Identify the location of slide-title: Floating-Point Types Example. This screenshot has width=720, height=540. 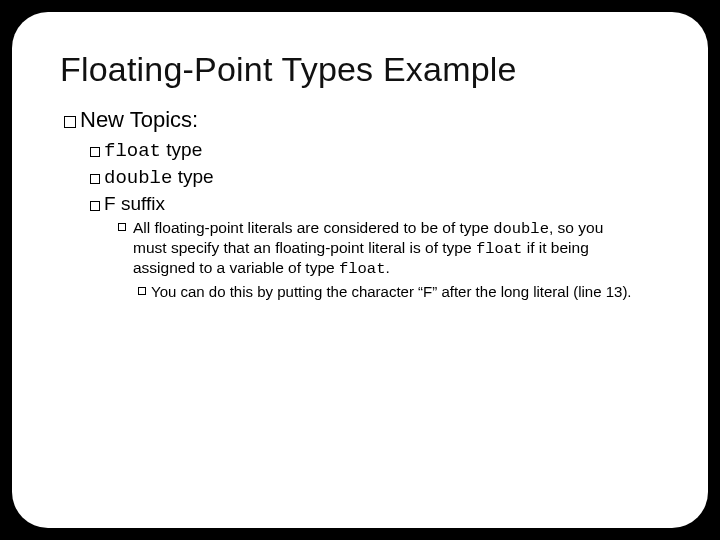
(360, 70).